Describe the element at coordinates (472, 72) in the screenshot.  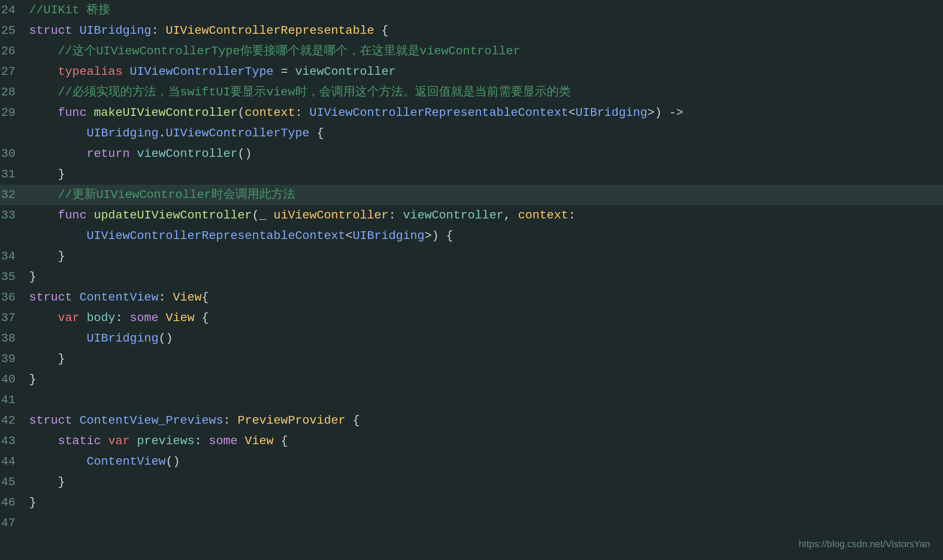
I see `code-line: 27 typealias UIViewControllerType = view…` at that location.